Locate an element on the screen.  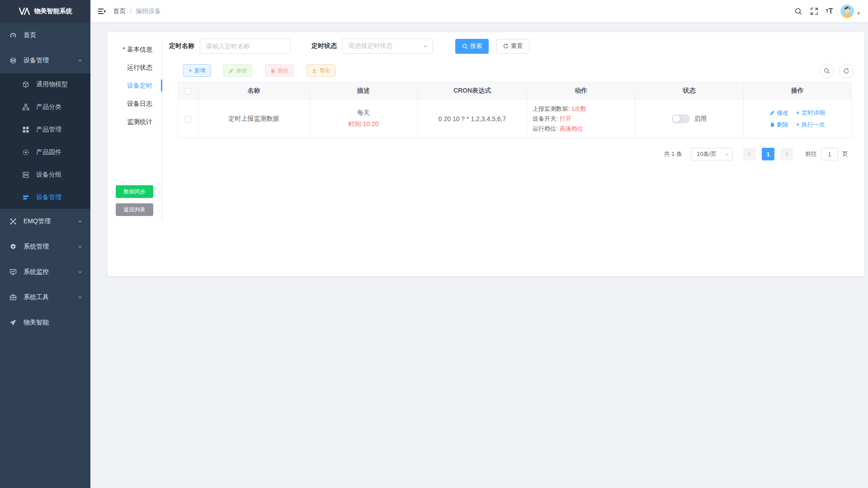
reset-button-label: 重置 is located at coordinates (517, 46).